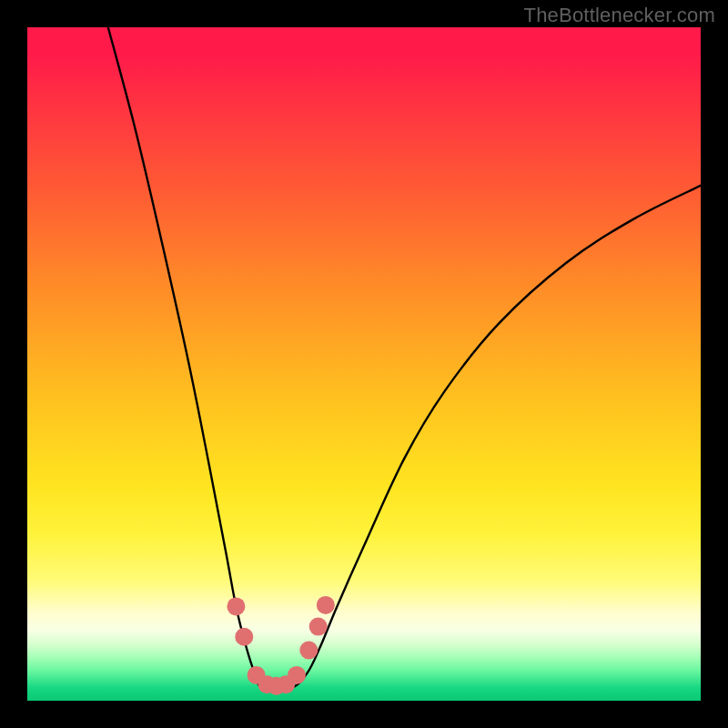  I want to click on watermark-text: TheBottlenecker.com, so click(620, 15).